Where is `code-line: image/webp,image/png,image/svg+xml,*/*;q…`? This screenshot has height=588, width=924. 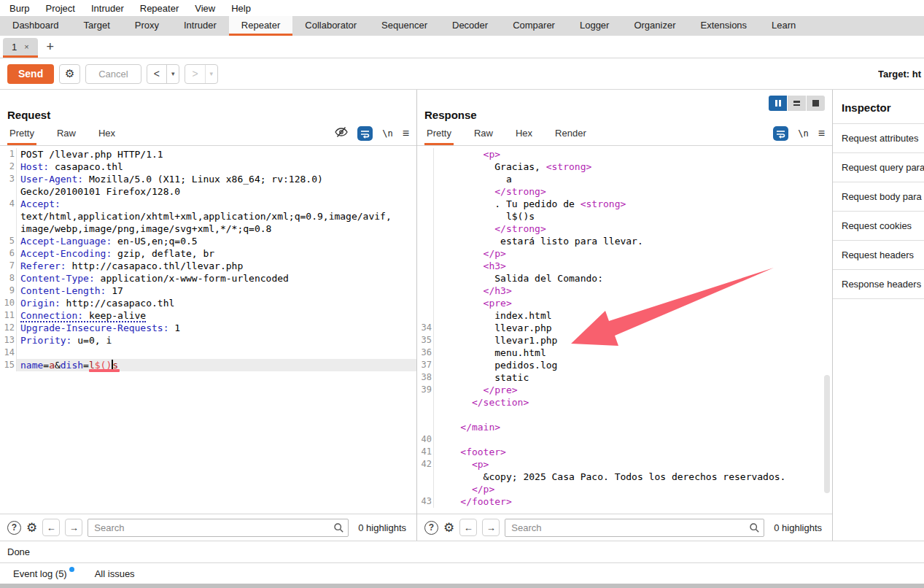 code-line: image/webp,image/png,image/svg+xml,*/*;q… is located at coordinates (209, 229).